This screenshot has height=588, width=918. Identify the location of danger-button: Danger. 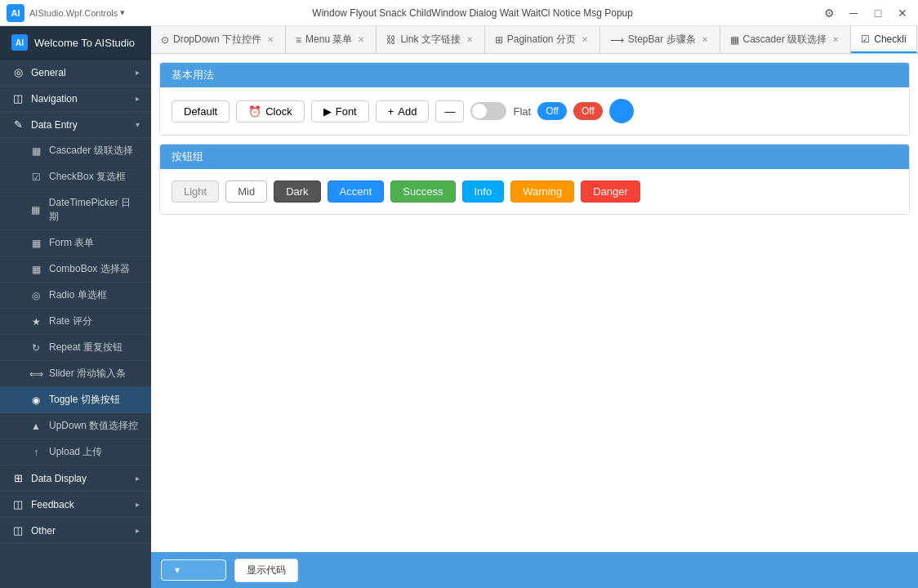
(611, 191).